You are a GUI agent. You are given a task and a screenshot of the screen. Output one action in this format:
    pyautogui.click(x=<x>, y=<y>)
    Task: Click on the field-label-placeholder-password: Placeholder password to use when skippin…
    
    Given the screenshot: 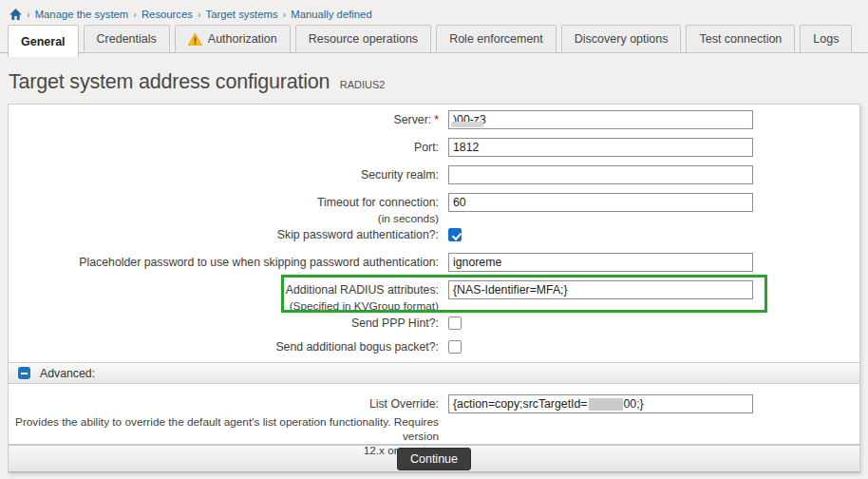 What is the action you would take?
    pyautogui.click(x=258, y=262)
    